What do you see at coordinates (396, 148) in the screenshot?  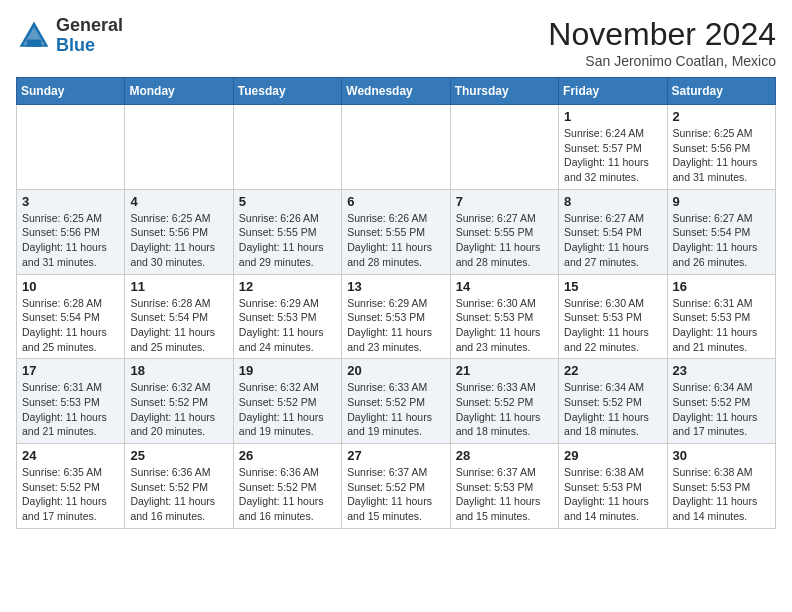 I see `calendar-week-row: 1Sunrise: 6:24 AM Sunset: 5:57 PM Daylig…` at bounding box center [396, 148].